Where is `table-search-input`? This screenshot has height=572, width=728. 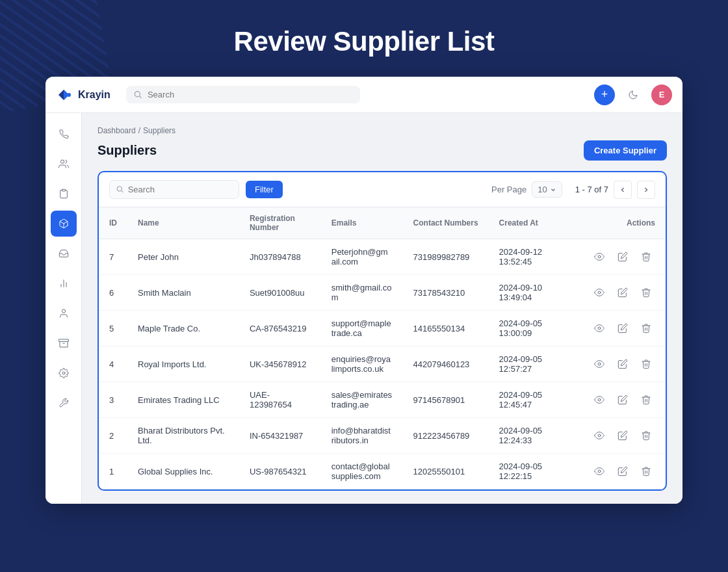 table-search-input is located at coordinates (180, 190).